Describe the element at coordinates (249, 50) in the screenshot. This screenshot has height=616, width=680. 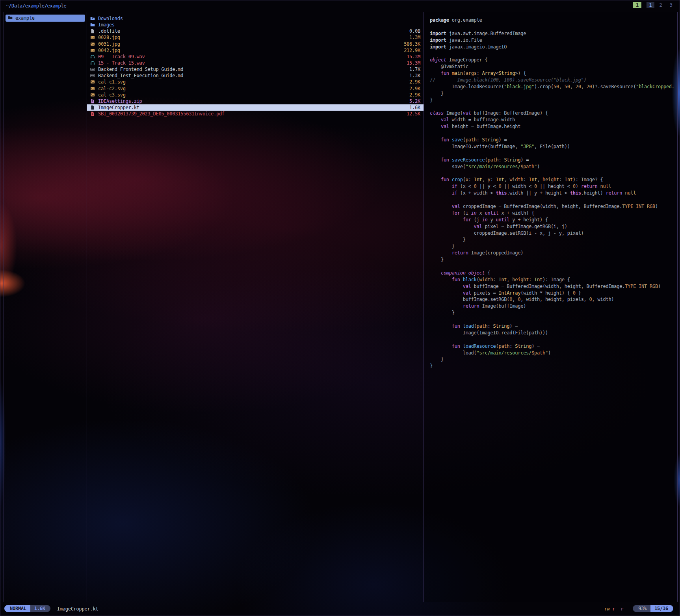
I see `file-name: 0042.jpg` at that location.